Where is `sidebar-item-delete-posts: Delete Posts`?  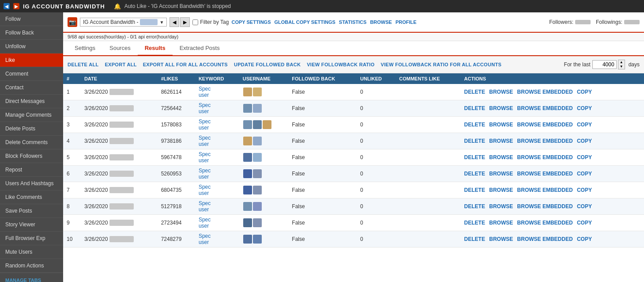 sidebar-item-delete-posts: Delete Posts is located at coordinates (32, 129).